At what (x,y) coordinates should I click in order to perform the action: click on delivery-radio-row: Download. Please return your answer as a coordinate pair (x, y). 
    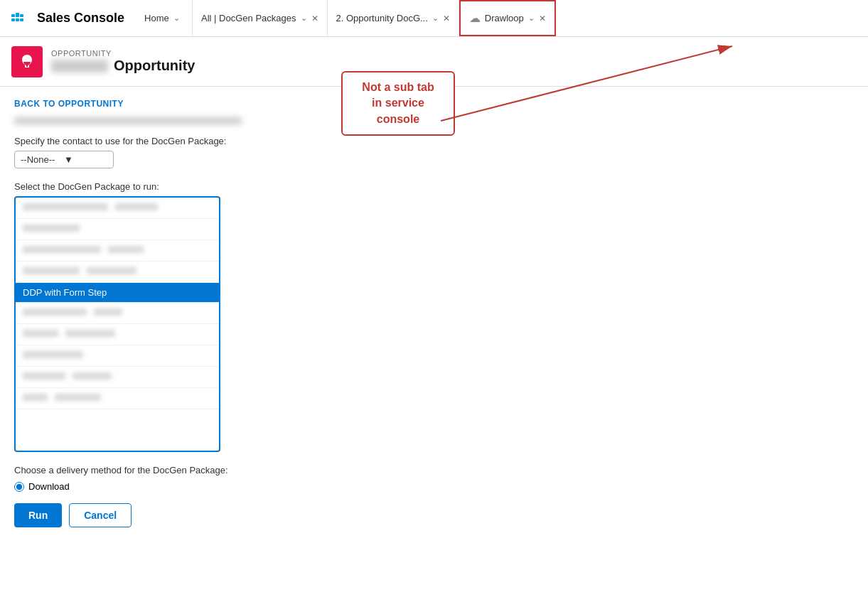
    Looking at the image, I should click on (434, 486).